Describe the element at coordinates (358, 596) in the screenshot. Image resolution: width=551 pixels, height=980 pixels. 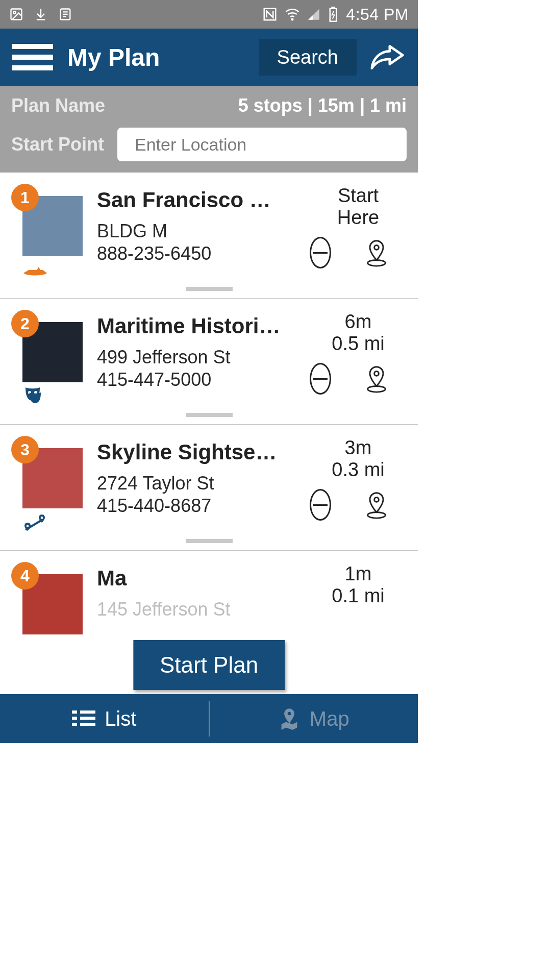
I see `stop-meta-2: 0.1 mi` at that location.